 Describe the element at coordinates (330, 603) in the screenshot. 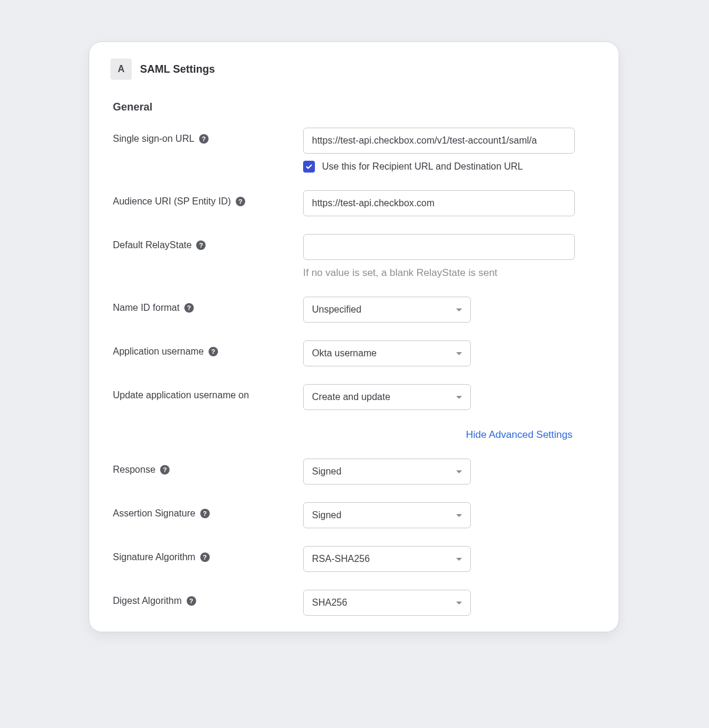

I see `select-value: SHA256` at that location.